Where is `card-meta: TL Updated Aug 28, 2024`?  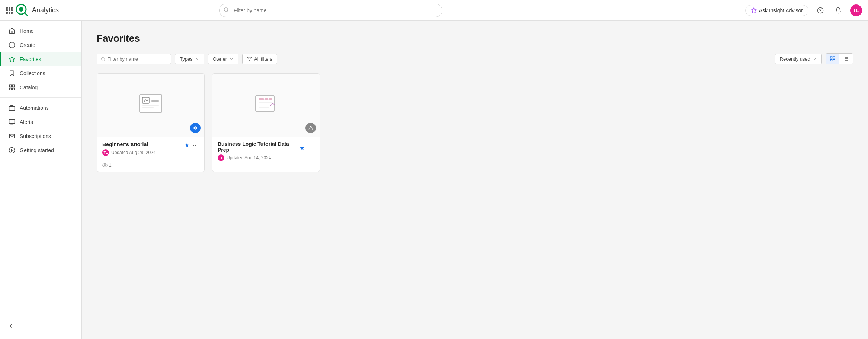 card-meta: TL Updated Aug 28, 2024 is located at coordinates (151, 153).